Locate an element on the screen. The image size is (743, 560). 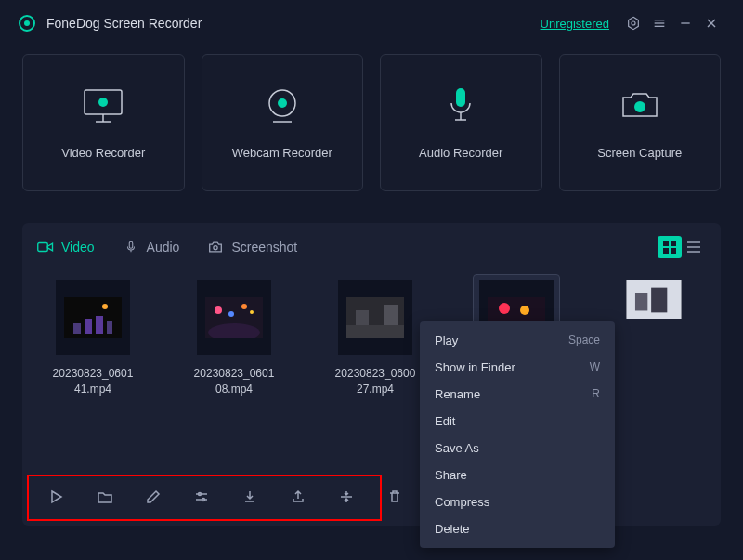
file-name: 20230823_060141.mp4 is located at coordinates (93, 382).